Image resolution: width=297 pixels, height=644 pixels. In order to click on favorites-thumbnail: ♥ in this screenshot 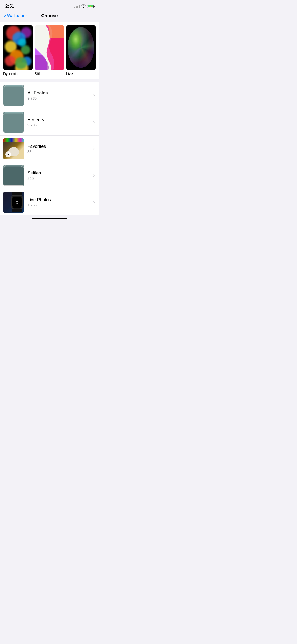, I will do `click(14, 149)`.